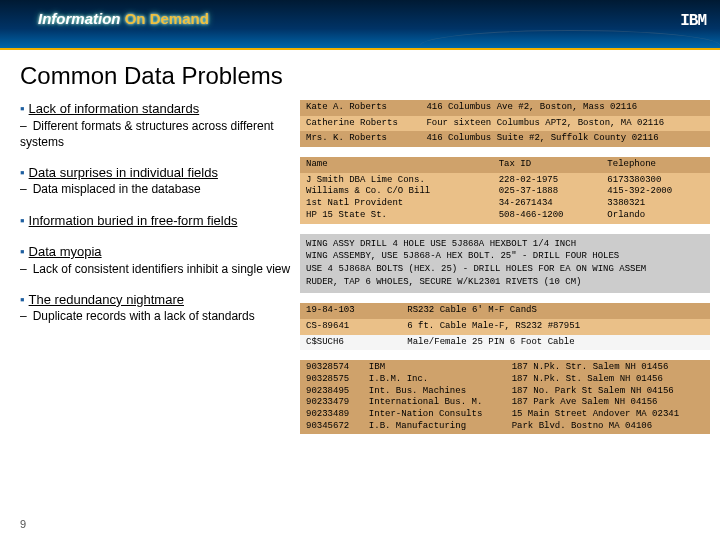 The image size is (720, 540). Describe the element at coordinates (565, 124) in the screenshot. I see `cell: Four sixteen Columbus APT2, Boston, MA 0…` at that location.